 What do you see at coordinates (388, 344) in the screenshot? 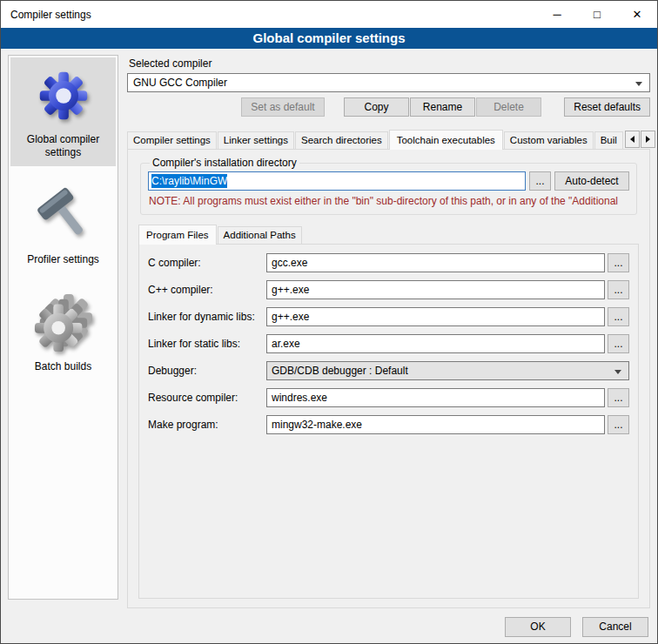
I see `field-row: Linker for static libs: ...` at bounding box center [388, 344].